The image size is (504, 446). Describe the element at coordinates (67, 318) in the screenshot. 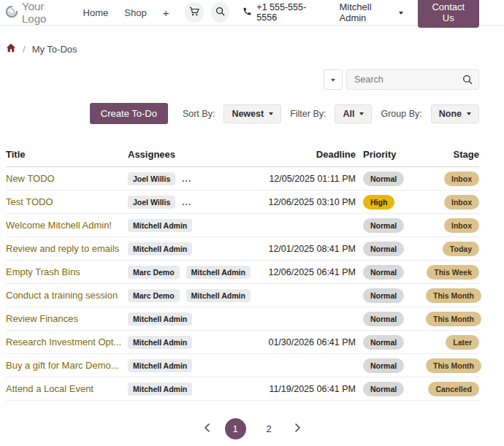

I see `todo-title-link: Review Finances` at that location.